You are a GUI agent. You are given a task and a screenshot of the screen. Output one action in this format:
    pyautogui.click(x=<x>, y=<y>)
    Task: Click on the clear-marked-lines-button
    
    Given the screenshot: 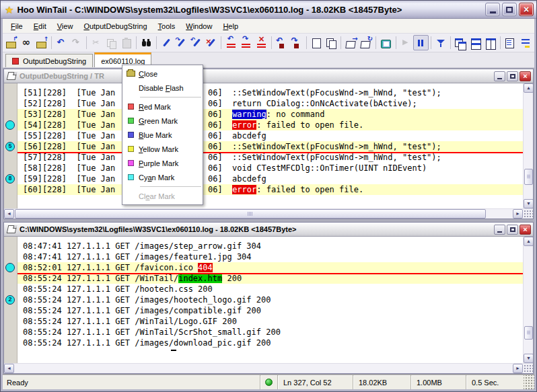 What is the action you would take?
    pyautogui.click(x=261, y=43)
    